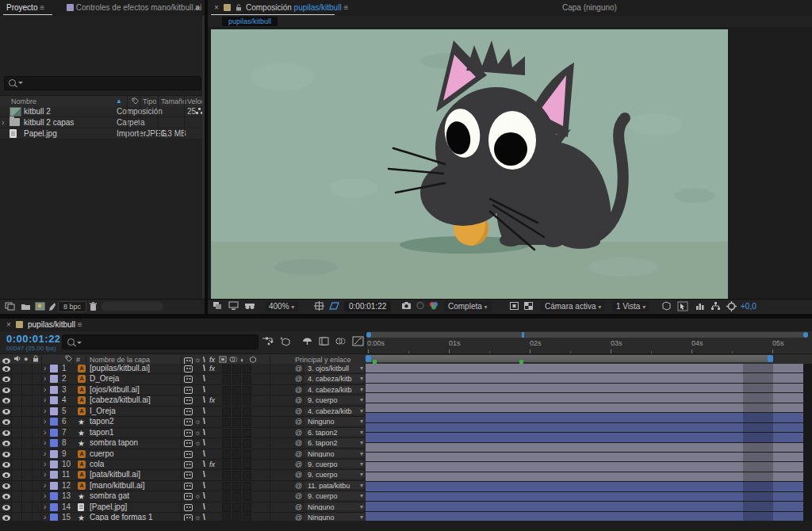 This screenshot has height=531, width=812. I want to click on col-nombre: Nombre, so click(24, 101).